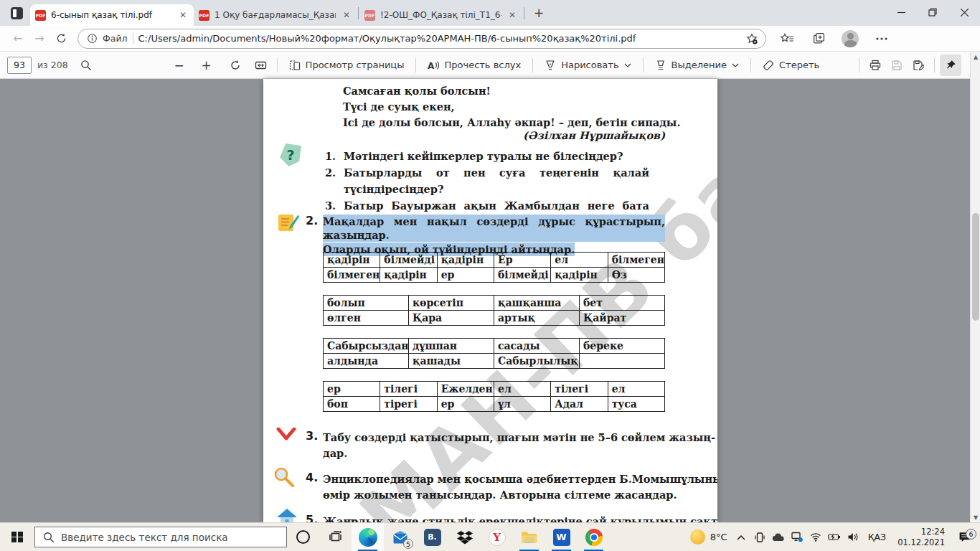  Describe the element at coordinates (735, 65) in the screenshot. I see `chevron-down-icon` at that location.